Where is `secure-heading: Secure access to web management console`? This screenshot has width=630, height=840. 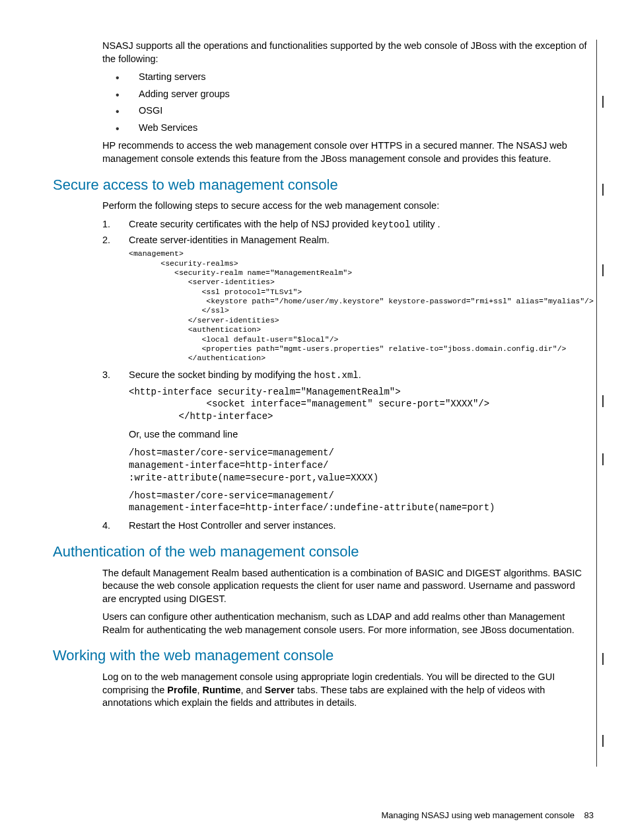 secure-heading: Secure access to web management console is located at coordinates (322, 185).